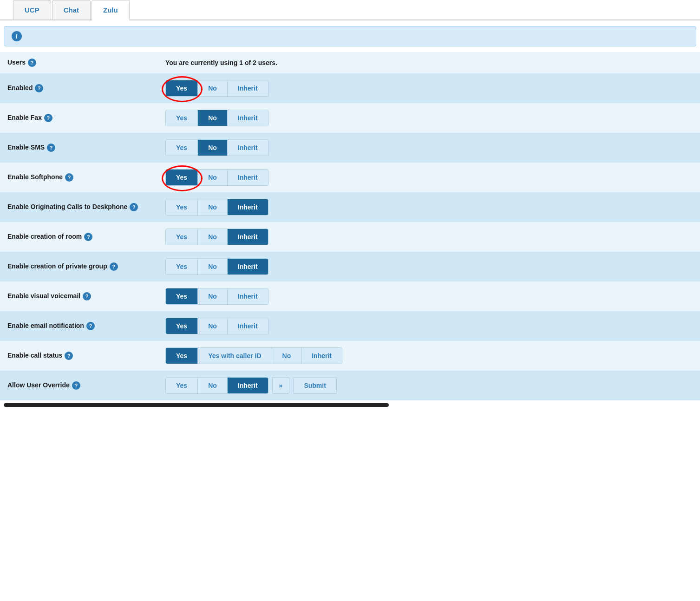 This screenshot has height=601, width=700. What do you see at coordinates (79, 177) in the screenshot?
I see `label-enable_softphone: Enable Softphone?` at bounding box center [79, 177].